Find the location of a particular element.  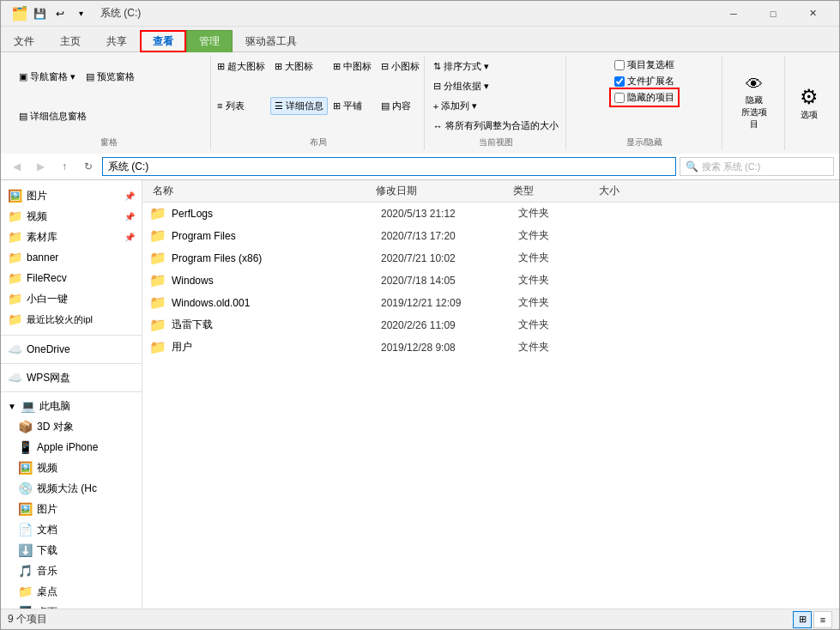

forward-btn: ▶ is located at coordinates (40, 167).